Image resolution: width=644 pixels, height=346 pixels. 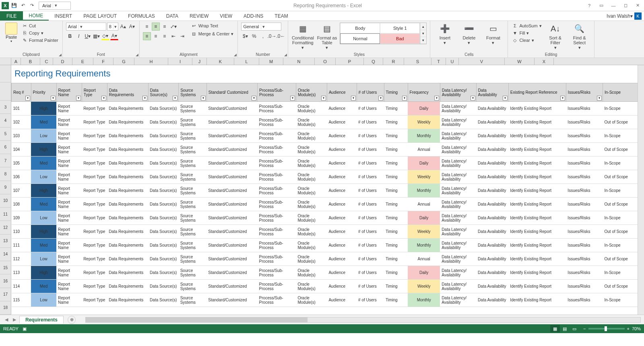 I want to click on cell: Low, so click(x=43, y=300).